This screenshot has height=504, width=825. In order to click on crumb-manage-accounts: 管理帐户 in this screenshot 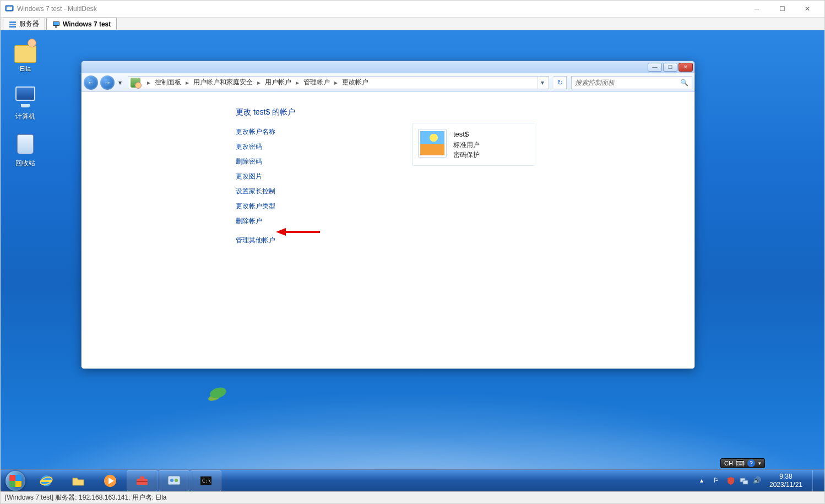, I will do `click(317, 83)`.